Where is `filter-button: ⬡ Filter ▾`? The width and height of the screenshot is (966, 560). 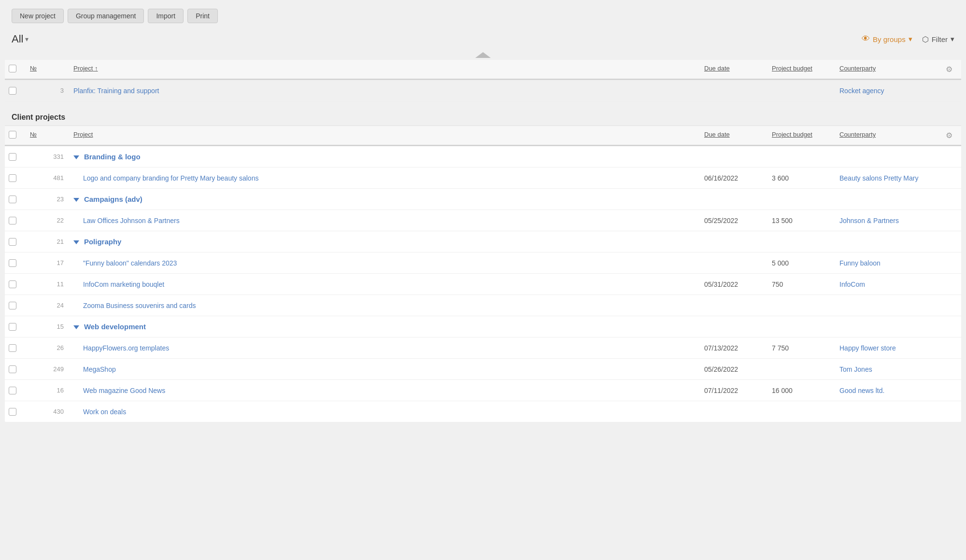 filter-button: ⬡ Filter ▾ is located at coordinates (938, 40).